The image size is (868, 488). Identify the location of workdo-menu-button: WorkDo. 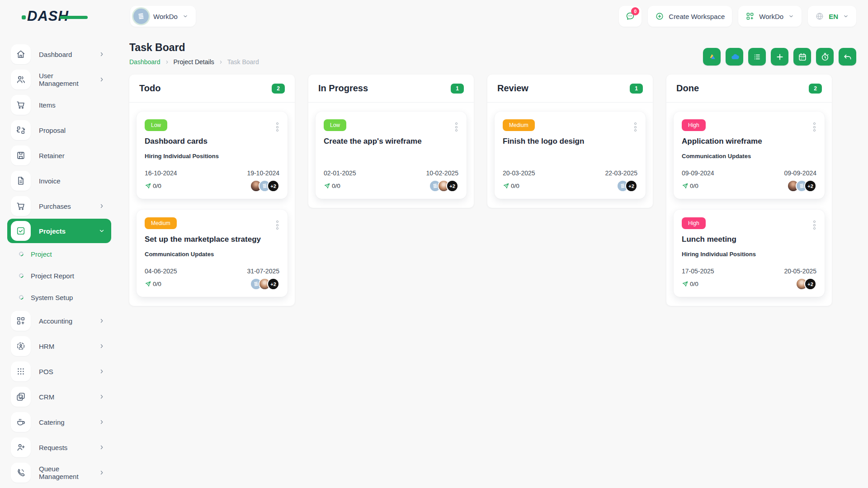
(770, 16).